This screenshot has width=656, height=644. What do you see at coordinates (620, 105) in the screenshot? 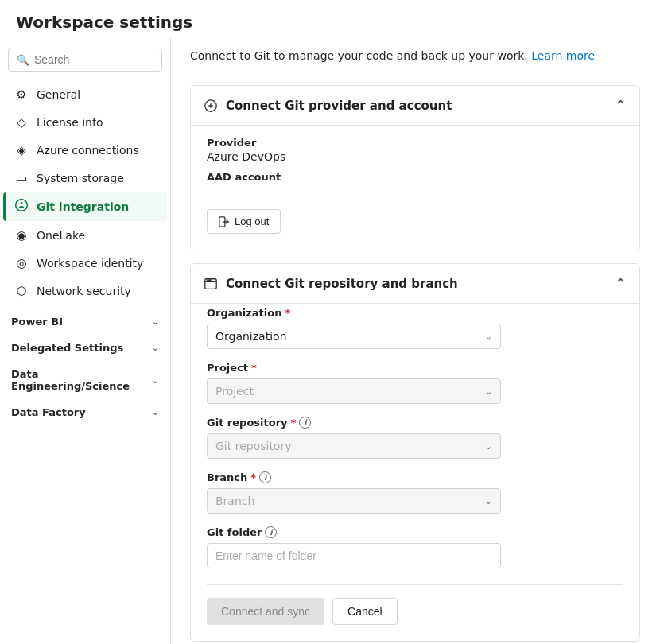
I see `collapse-icon: ⌃` at bounding box center [620, 105].